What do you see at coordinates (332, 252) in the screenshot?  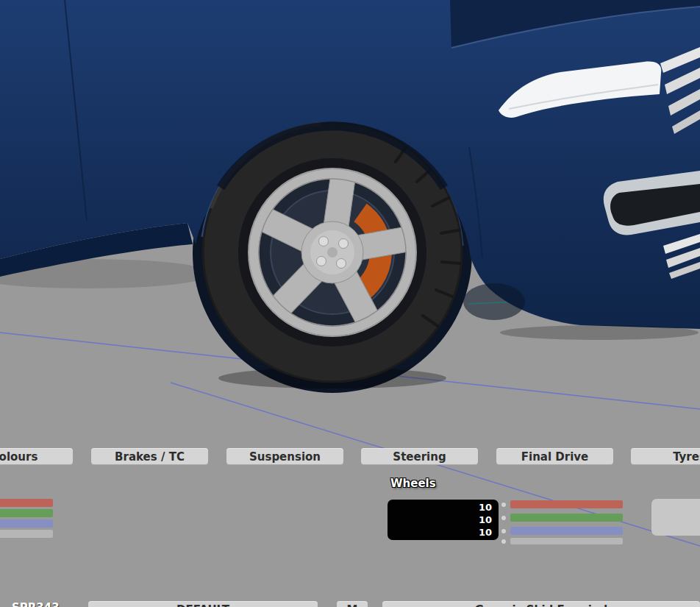 I see `hub-center` at bounding box center [332, 252].